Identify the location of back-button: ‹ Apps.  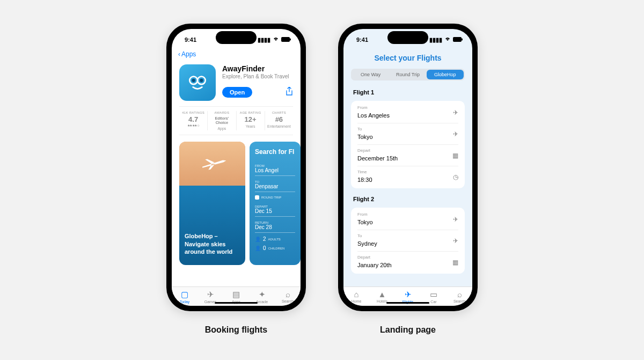
(236, 56).